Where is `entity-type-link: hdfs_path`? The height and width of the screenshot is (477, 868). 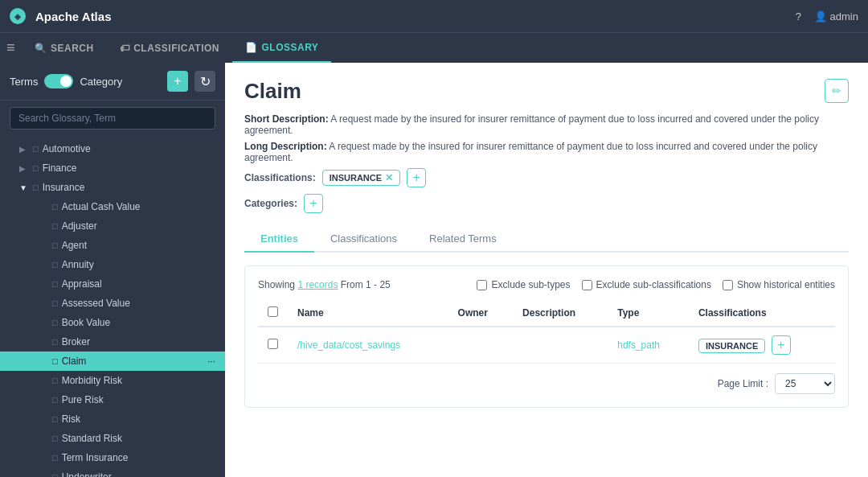 entity-type-link: hdfs_path is located at coordinates (638, 345).